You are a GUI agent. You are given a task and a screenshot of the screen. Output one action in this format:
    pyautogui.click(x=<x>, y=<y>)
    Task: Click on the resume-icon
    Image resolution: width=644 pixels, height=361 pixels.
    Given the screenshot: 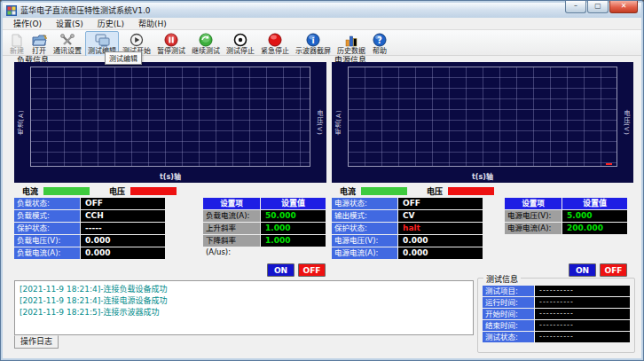 What is the action you would take?
    pyautogui.click(x=206, y=40)
    